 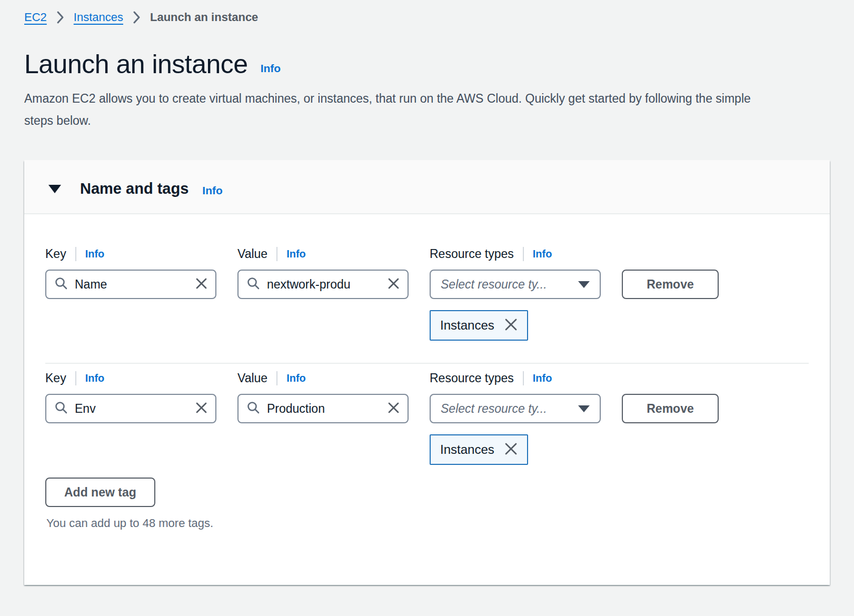 I want to click on breadcrumb-link-ec2: EC2, so click(x=36, y=17).